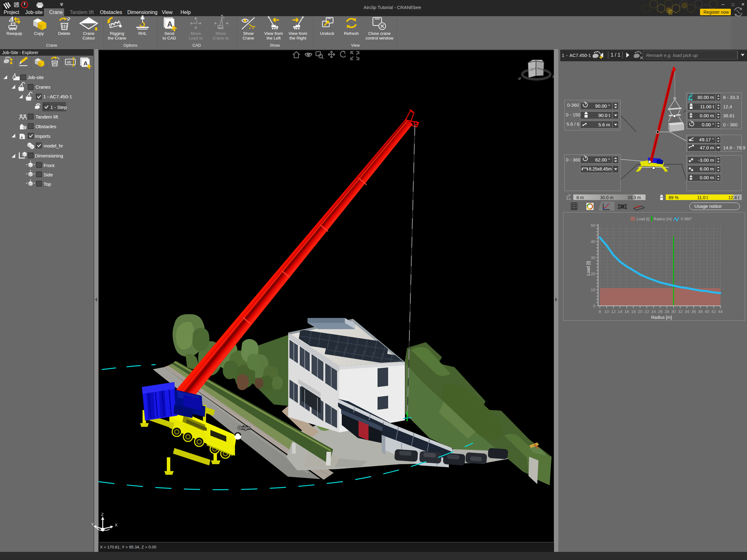 This screenshot has height=560, width=747. Describe the element at coordinates (667, 312) in the screenshot. I see `svg-text: 28` at that location.